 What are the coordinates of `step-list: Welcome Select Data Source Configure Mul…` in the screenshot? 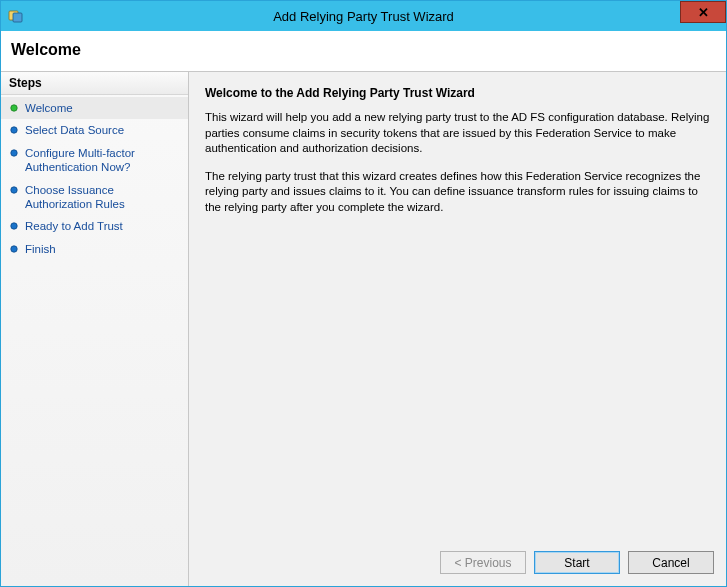 It's located at (94, 178).